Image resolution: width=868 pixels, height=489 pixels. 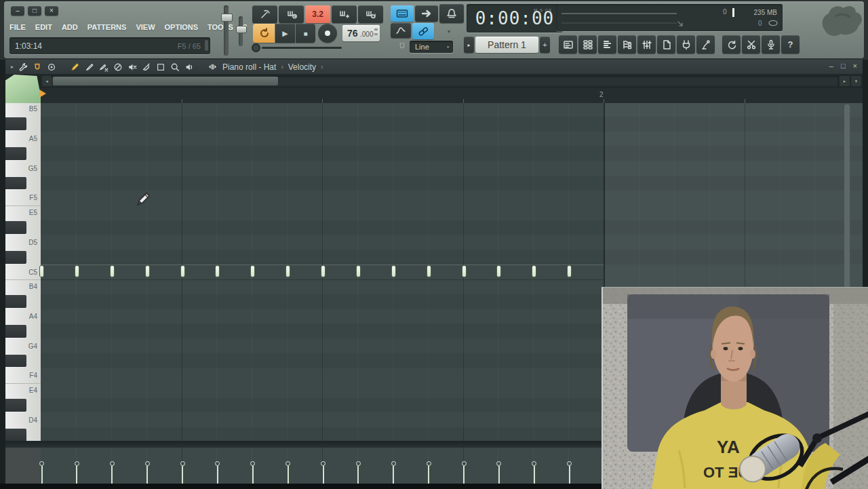 I want to click on maximize-button: □, so click(x=35, y=11).